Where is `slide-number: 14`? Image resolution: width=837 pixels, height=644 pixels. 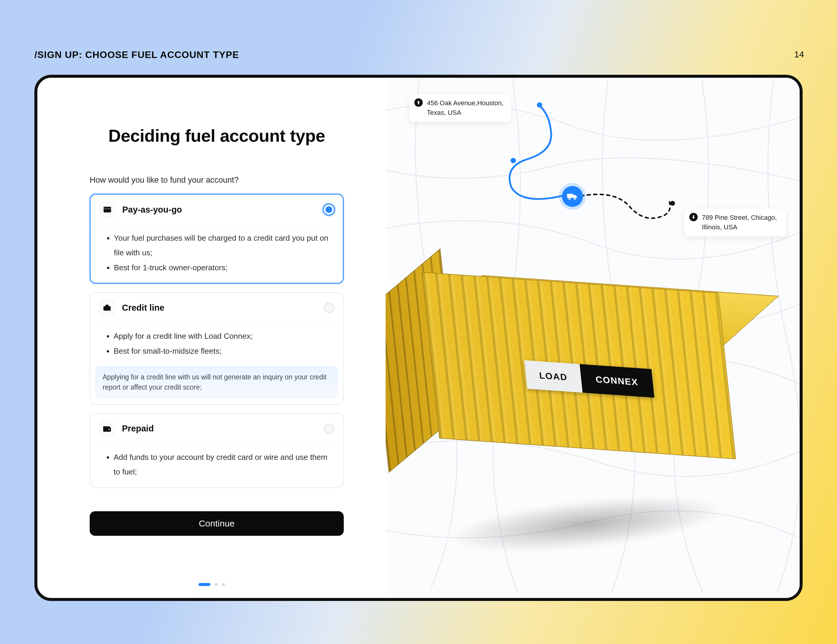
slide-number: 14 is located at coordinates (799, 54).